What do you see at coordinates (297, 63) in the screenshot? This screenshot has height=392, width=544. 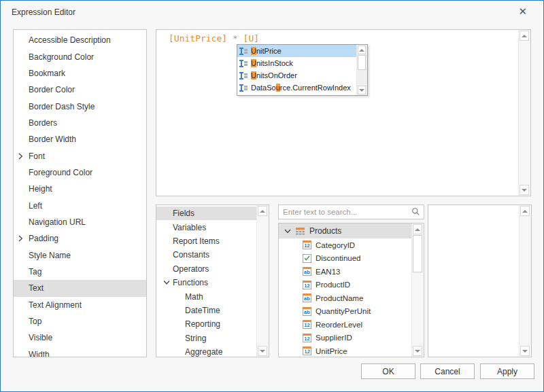 I see `autocomplete-item: UnitsInStock` at bounding box center [297, 63].